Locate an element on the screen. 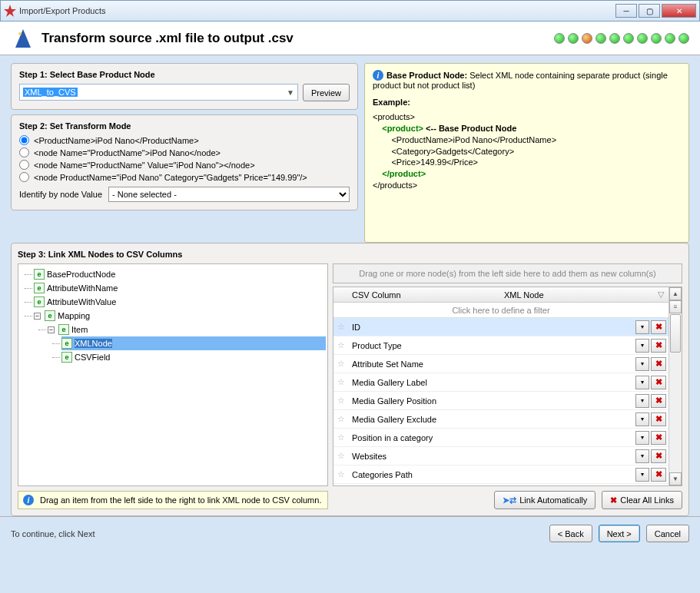 The width and height of the screenshot is (700, 593). info-icon: i is located at coordinates (28, 500).